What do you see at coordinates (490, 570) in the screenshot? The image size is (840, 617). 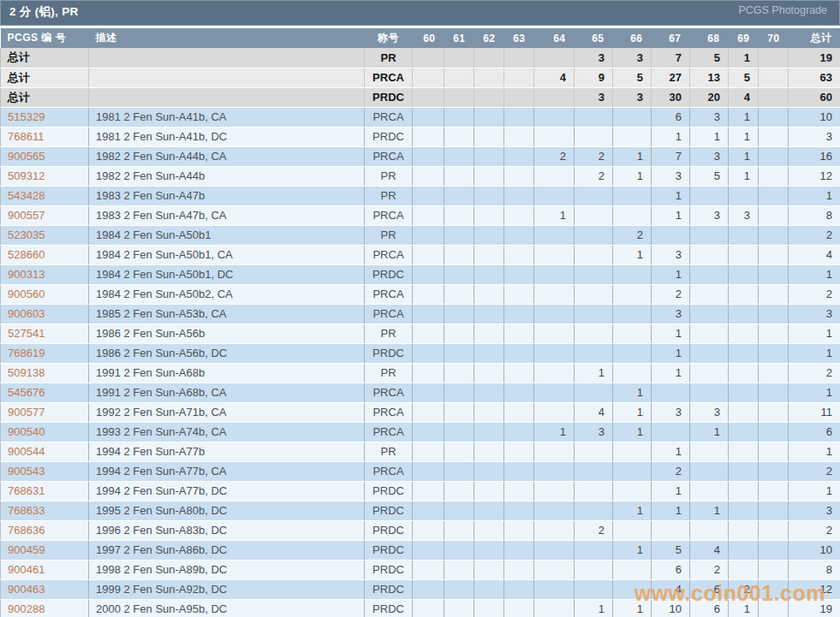 I see `grade-62-count` at bounding box center [490, 570].